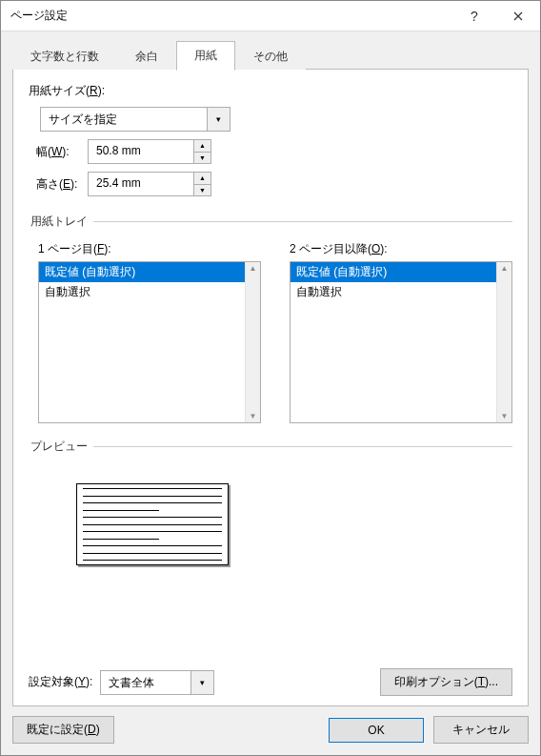  I want to click on print-options-button: 印刷オプション(T)..., so click(446, 683).